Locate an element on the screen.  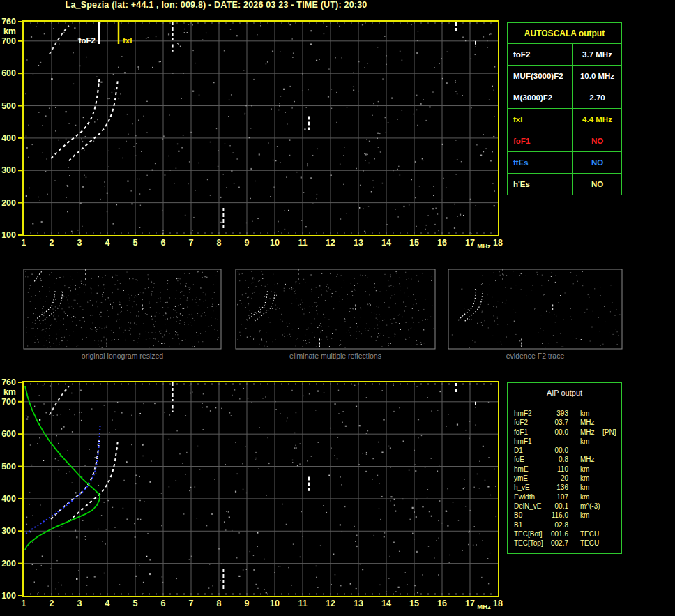
aip-value: 03.7 is located at coordinates (552, 423).